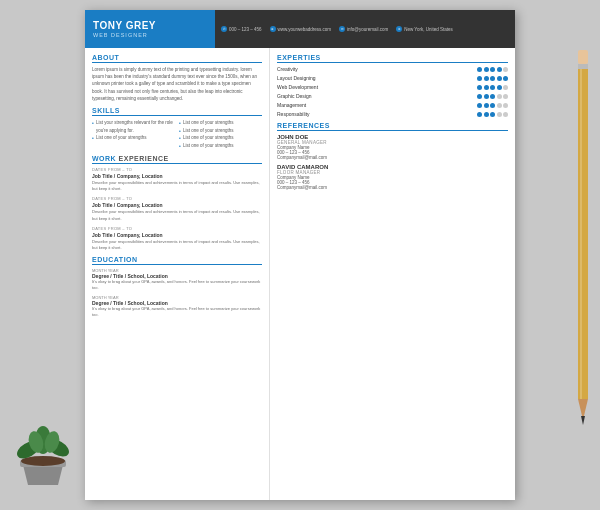 Image resolution: width=600 pixels, height=510 pixels. What do you see at coordinates (392, 105) in the screenshot?
I see `exp-row-5: Management` at bounding box center [392, 105].